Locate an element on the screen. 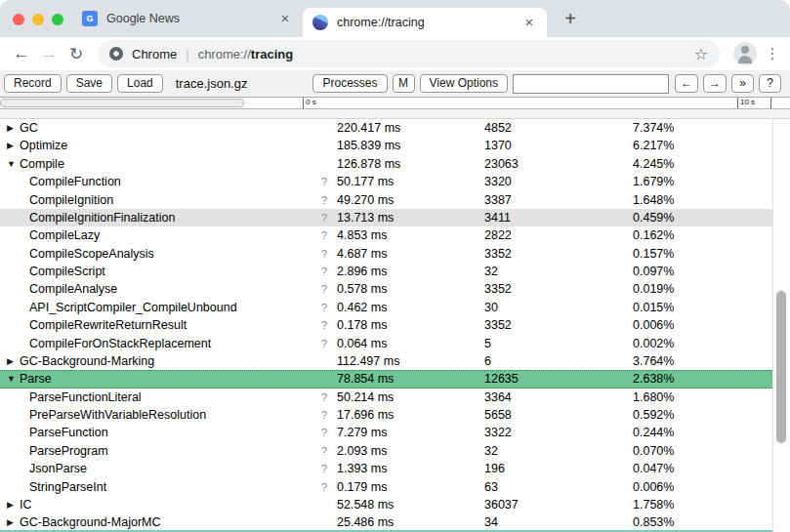 The width and height of the screenshot is (790, 532). find-previous-button: ← is located at coordinates (686, 84).